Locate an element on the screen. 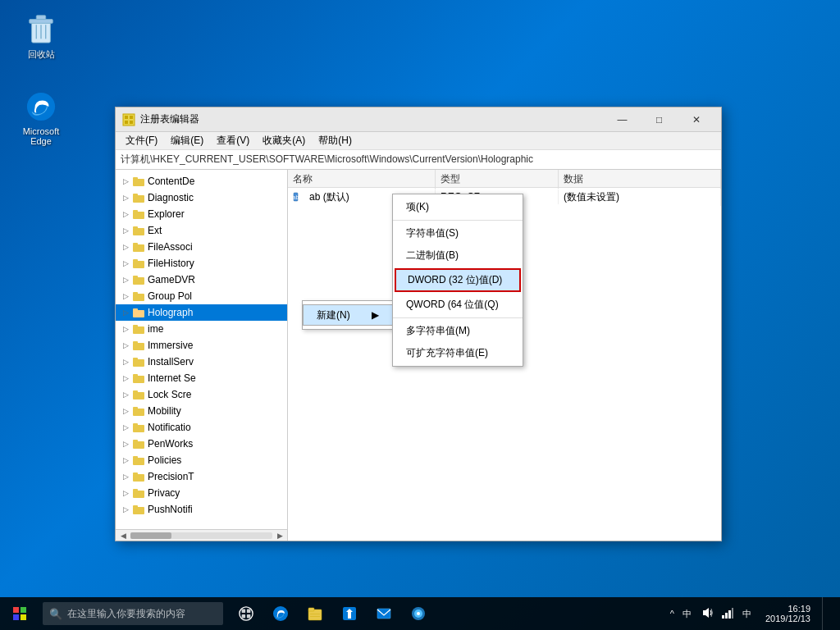 Image resolution: width=840 pixels, height=630 pixels. ctx-item-dword: DWORD (32 位)值(D) is located at coordinates (458, 281).